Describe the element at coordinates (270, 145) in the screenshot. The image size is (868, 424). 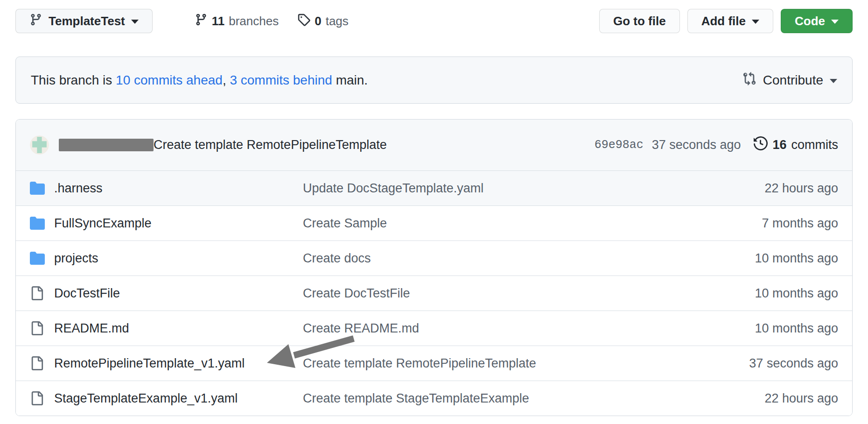
I see `commit-message-link: Create template RemotePipelineTemplate` at that location.